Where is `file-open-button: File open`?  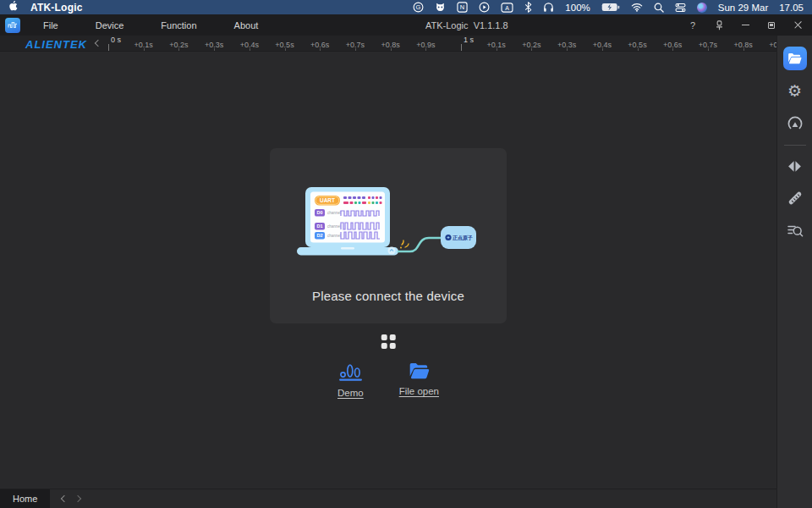 file-open-button: File open is located at coordinates (420, 380).